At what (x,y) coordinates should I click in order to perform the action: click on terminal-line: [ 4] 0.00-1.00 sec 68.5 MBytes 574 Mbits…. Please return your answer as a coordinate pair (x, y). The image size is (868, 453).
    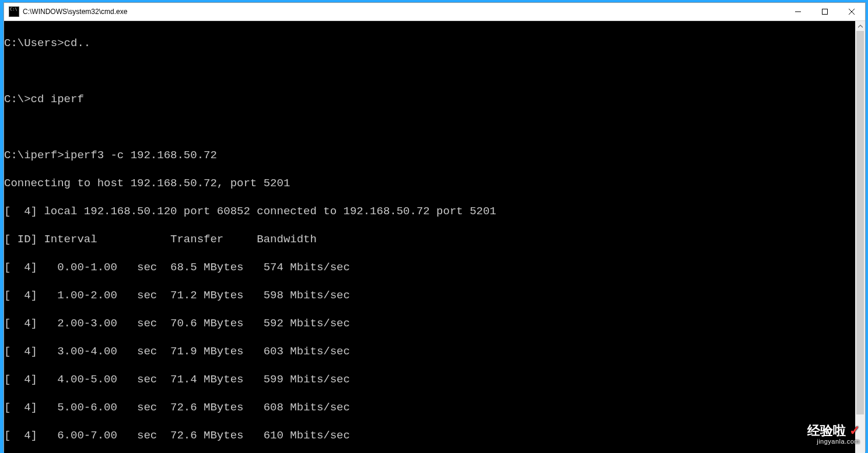
    Looking at the image, I should click on (429, 267).